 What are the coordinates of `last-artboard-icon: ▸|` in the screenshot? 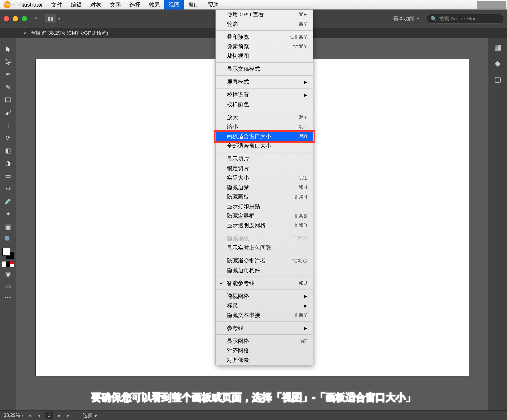 It's located at (69, 416).